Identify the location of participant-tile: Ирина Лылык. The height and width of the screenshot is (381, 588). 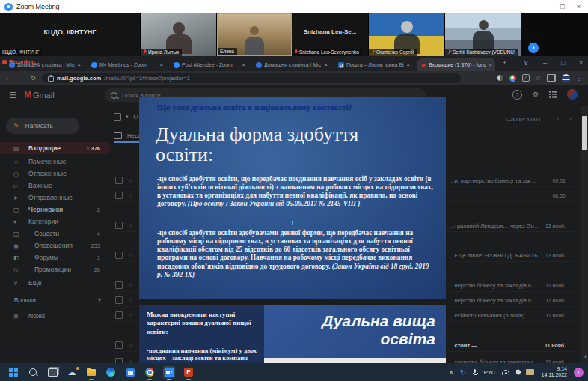
(179, 34).